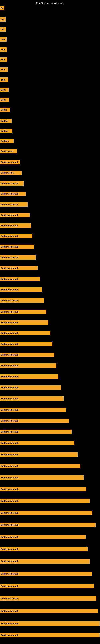  What do you see at coordinates (15, 226) in the screenshot?
I see `bar-item: Bottleneck resul` at bounding box center [15, 226].